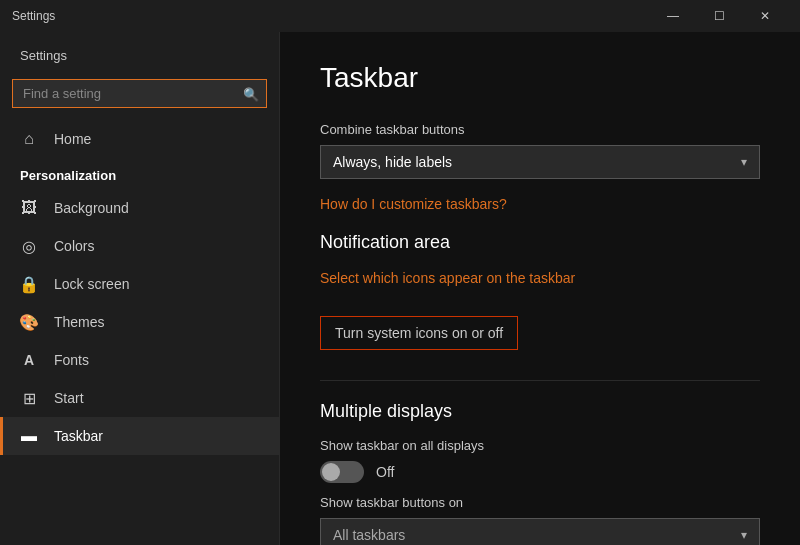 Image resolution: width=800 pixels, height=545 pixels. Describe the element at coordinates (140, 246) in the screenshot. I see `sidebar-item-colors: ◎ Colors` at that location.